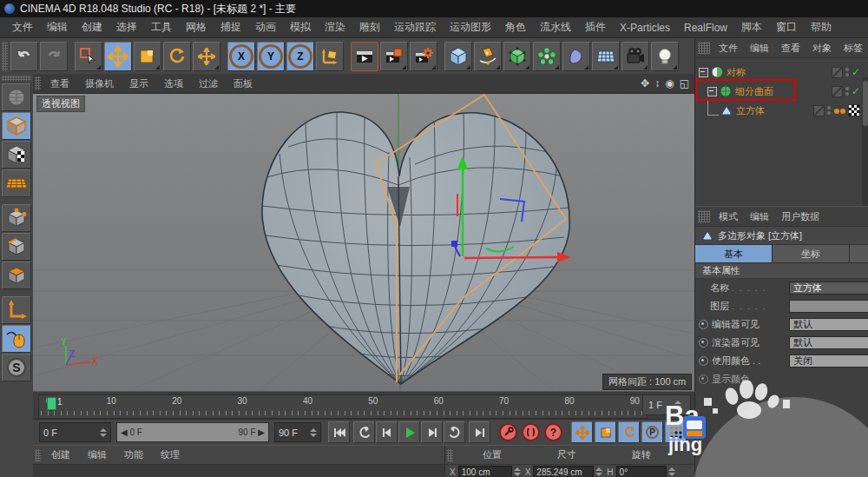  Describe the element at coordinates (752, 28) in the screenshot. I see `menu-item: 脚本` at that location.